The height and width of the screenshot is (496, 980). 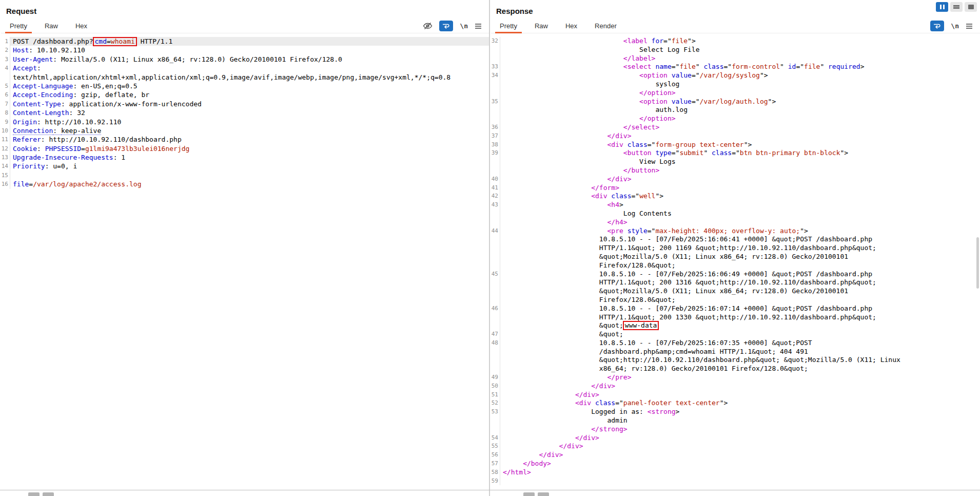 I want to click on split-rows-icon, so click(x=956, y=7).